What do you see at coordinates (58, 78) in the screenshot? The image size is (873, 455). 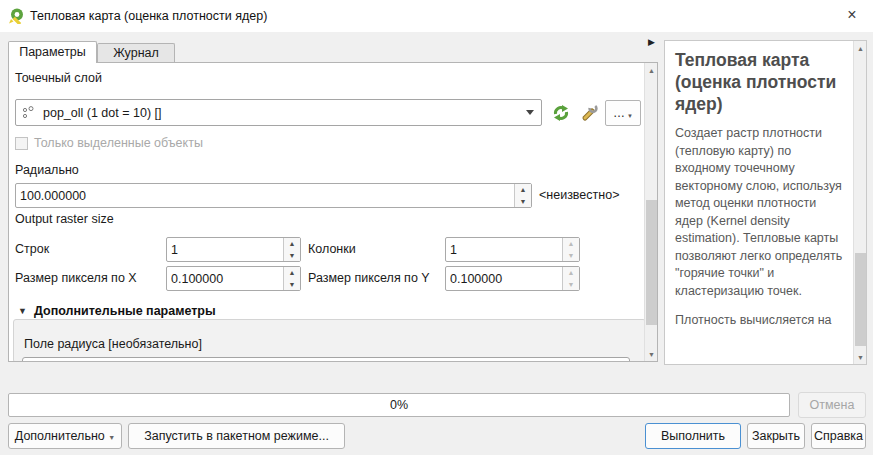 I see `point-layer-label: Точечный слой` at bounding box center [58, 78].